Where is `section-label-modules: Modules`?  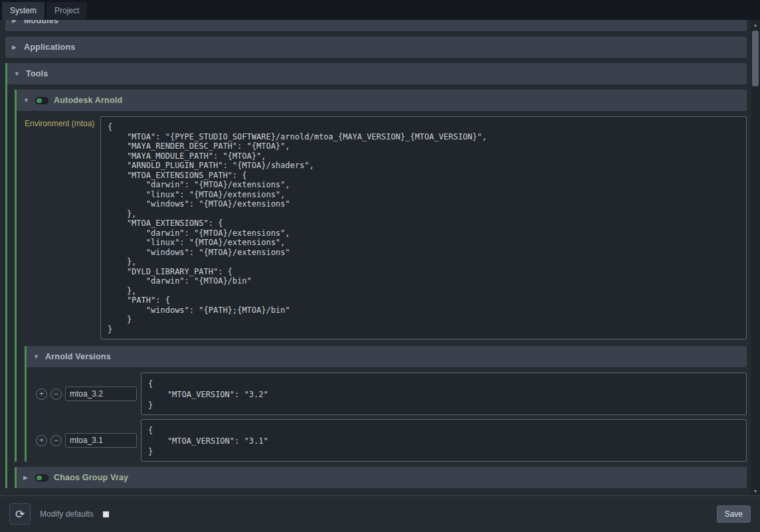 section-label-modules: Modules is located at coordinates (41, 23).